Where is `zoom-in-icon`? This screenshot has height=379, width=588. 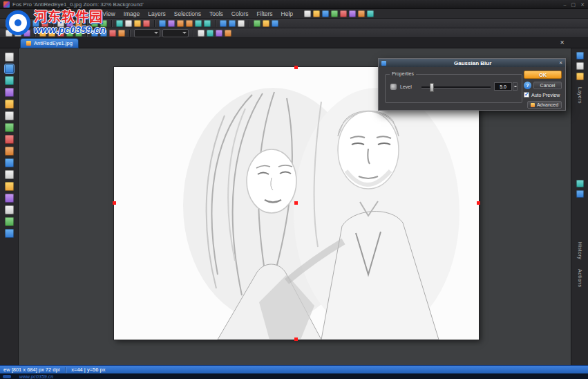
zoom-in-icon is located at coordinates (223, 24).